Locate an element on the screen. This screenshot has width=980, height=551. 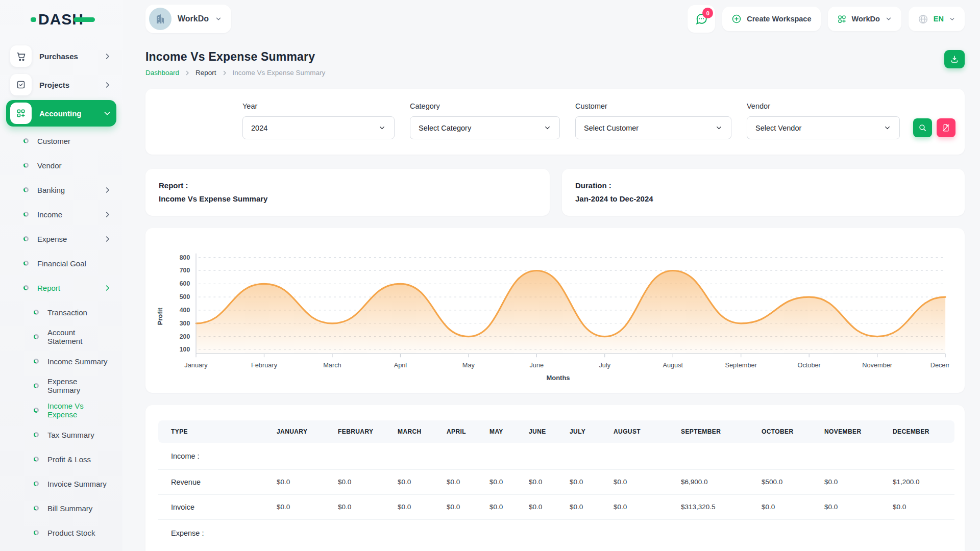
sidebar-item-label: Income is located at coordinates (50, 214).